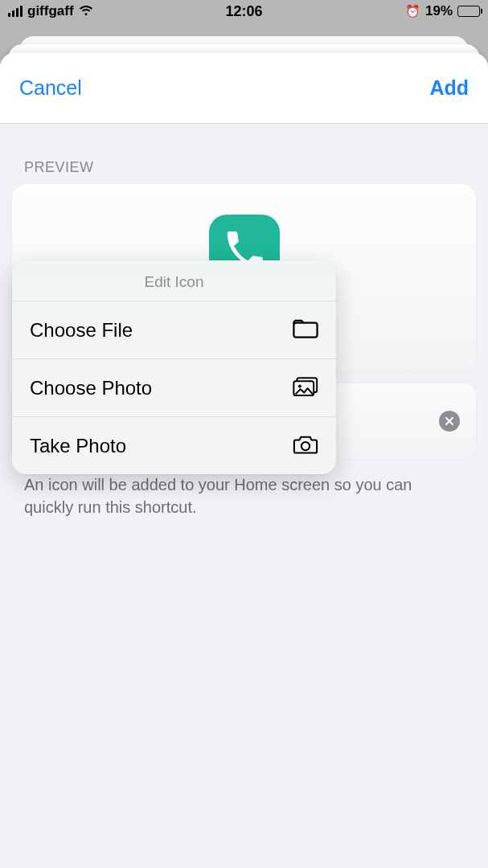  What do you see at coordinates (469, 11) in the screenshot?
I see `battery-icon` at bounding box center [469, 11].